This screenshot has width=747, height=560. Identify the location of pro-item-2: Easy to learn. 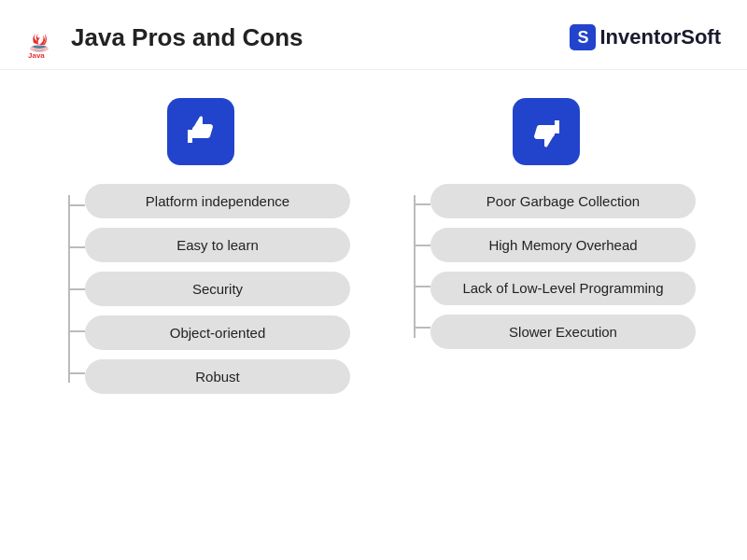
(218, 245).